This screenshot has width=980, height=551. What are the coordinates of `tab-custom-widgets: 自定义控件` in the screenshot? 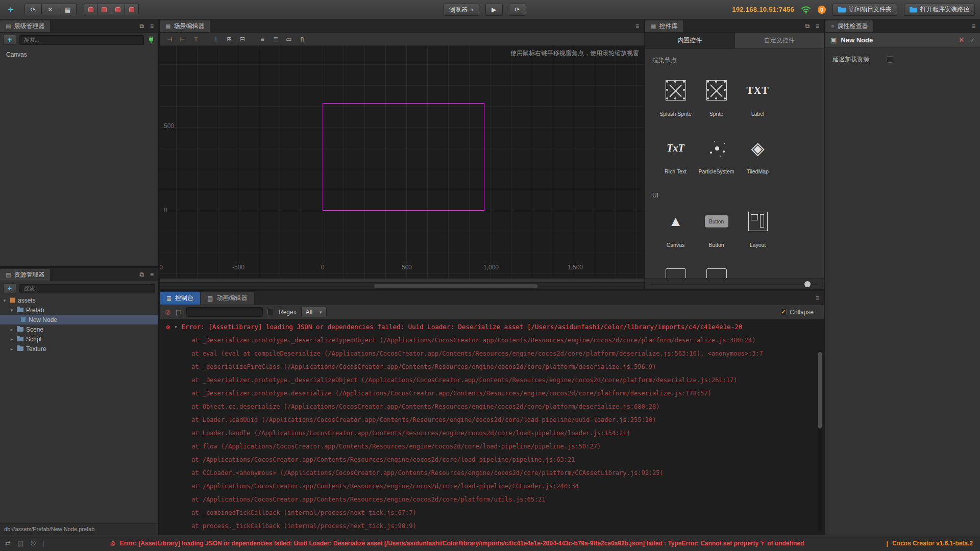 It's located at (779, 41).